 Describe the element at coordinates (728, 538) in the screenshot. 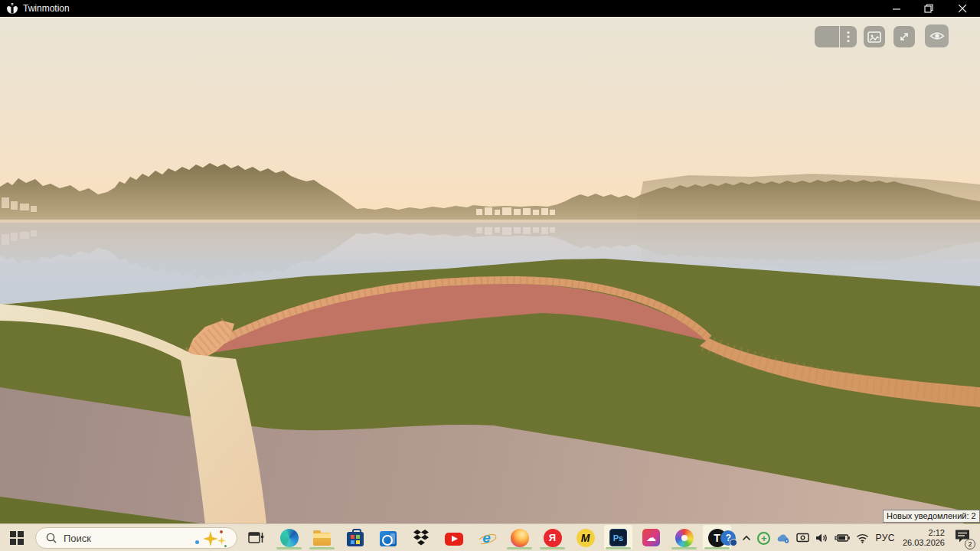

I see `help-tray-icon: ?` at that location.